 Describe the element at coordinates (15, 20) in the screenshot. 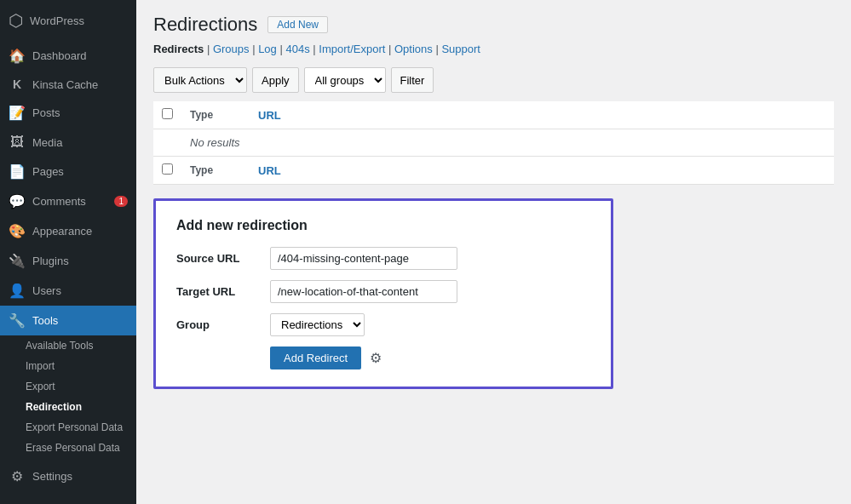

I see `wp-logo-icon: ⬡` at that location.